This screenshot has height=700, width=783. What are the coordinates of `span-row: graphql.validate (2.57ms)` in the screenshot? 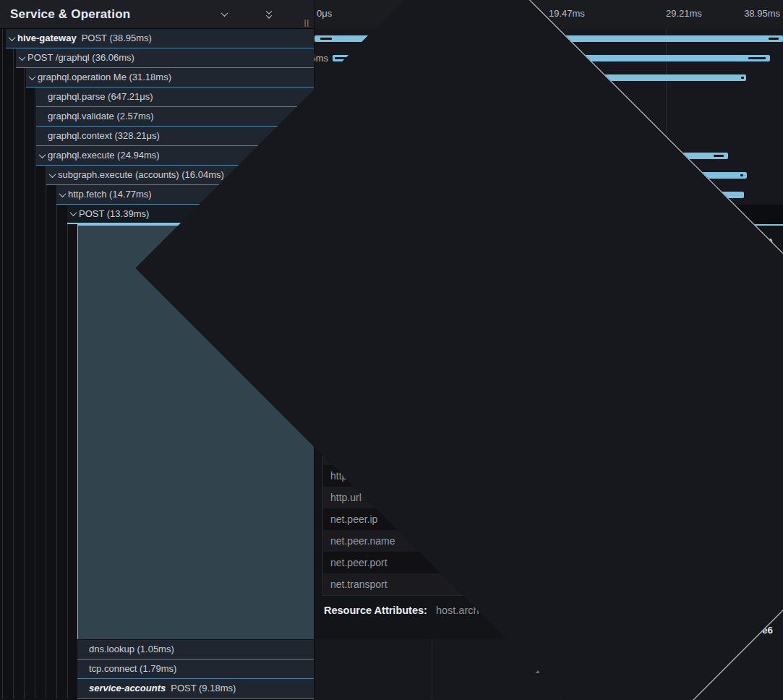 It's located at (175, 117).